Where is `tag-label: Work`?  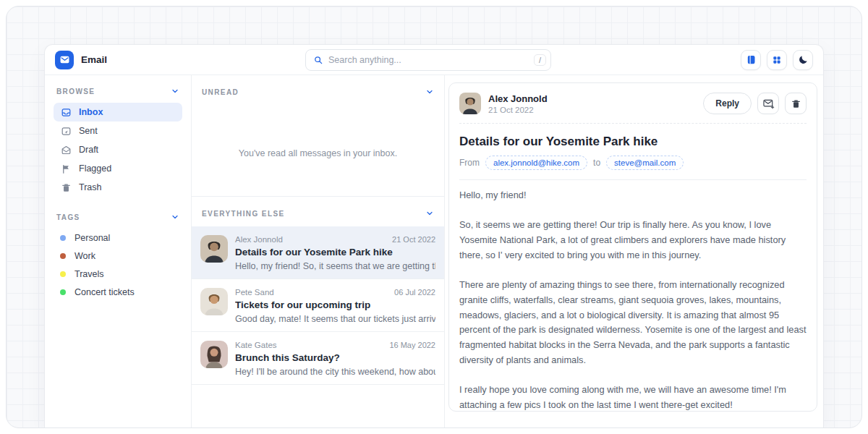
tag-label: Work is located at coordinates (85, 256).